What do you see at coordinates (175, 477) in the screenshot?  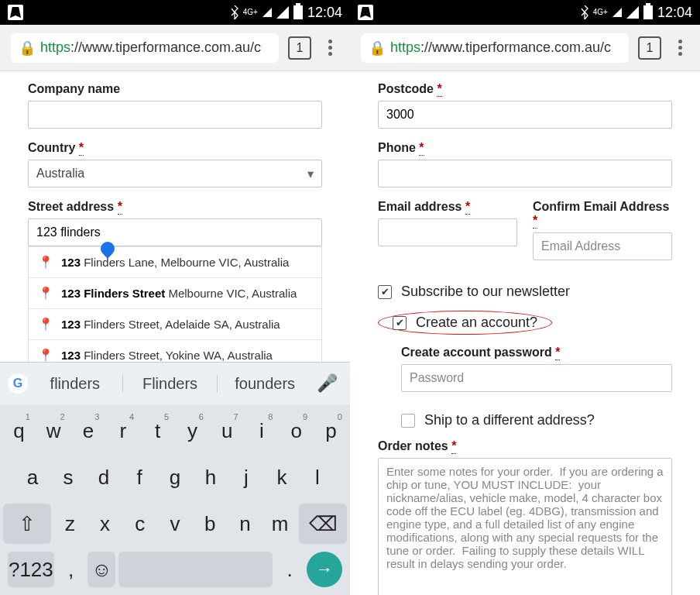 I see `key-g: g` at bounding box center [175, 477].